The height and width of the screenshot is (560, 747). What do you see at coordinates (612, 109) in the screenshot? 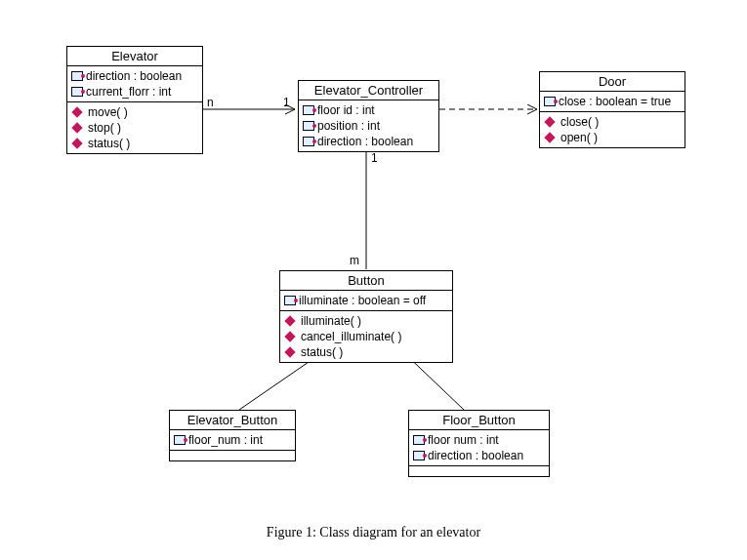
I see `class-door: Door close : boolean = true close( ) ope…` at bounding box center [612, 109].